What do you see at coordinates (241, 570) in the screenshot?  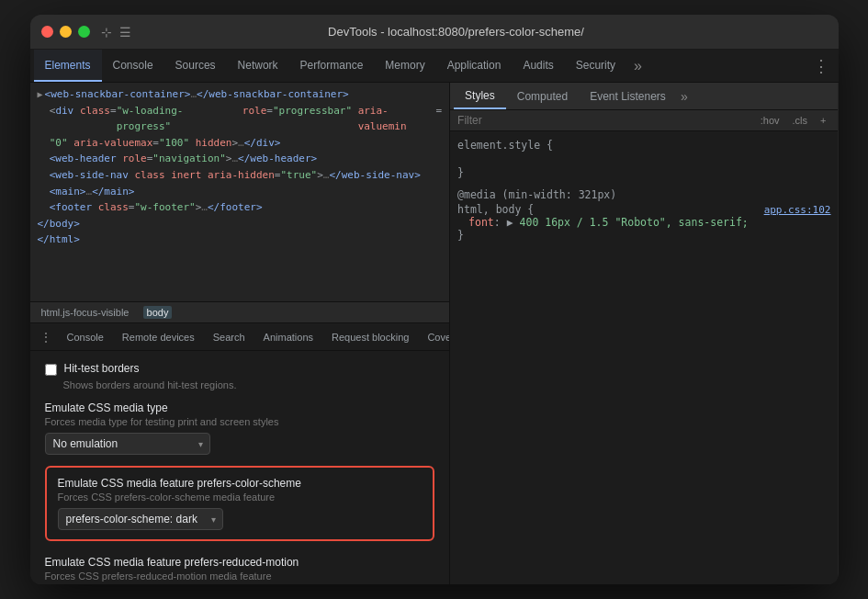 I see `reduced-motion-section: Emulate CSS media feature prefers-reduce…` at bounding box center [241, 570].